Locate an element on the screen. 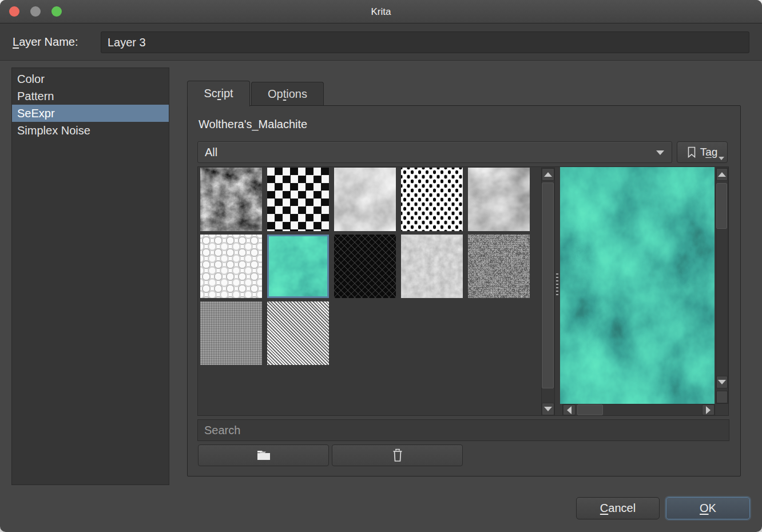  grid-vertical-scrollbar is located at coordinates (548, 292).